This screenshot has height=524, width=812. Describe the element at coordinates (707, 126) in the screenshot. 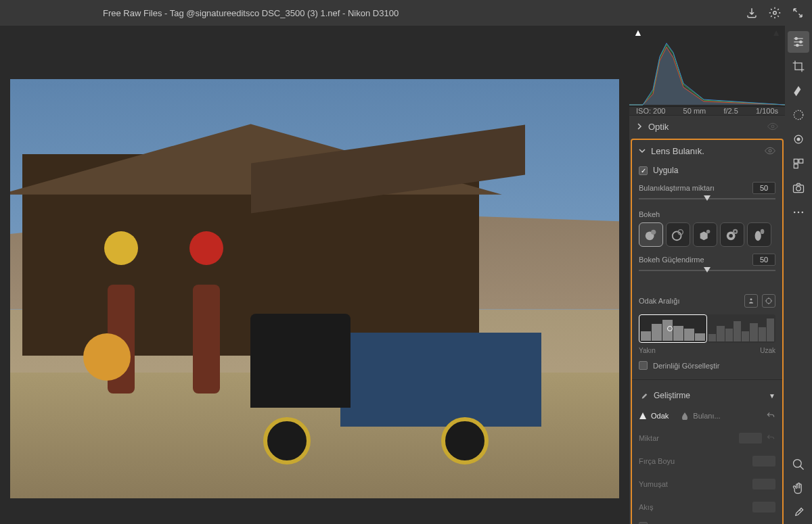

I see `panel-optic: Optik` at that location.